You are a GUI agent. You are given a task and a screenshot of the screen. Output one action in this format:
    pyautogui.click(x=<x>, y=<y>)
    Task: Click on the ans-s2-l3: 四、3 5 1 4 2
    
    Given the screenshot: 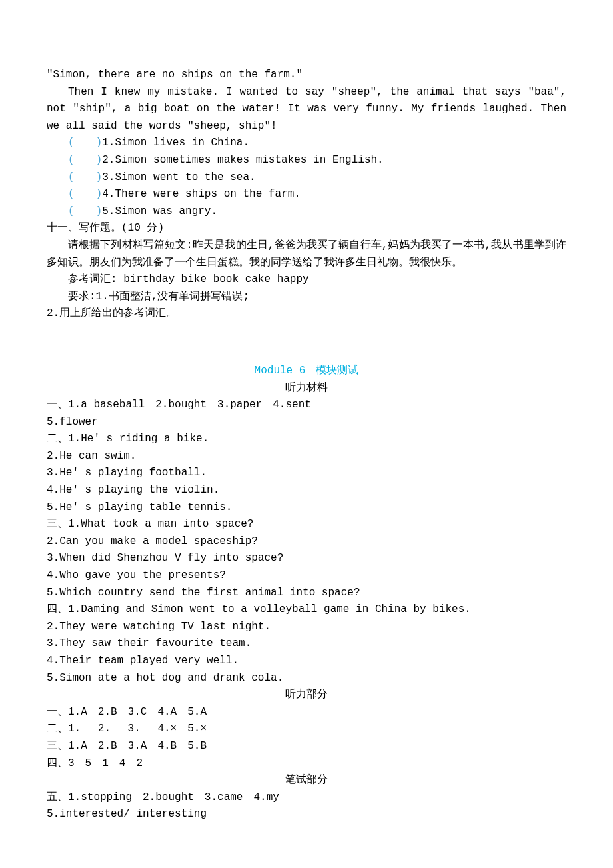 What is the action you would take?
    pyautogui.click(x=306, y=764)
    